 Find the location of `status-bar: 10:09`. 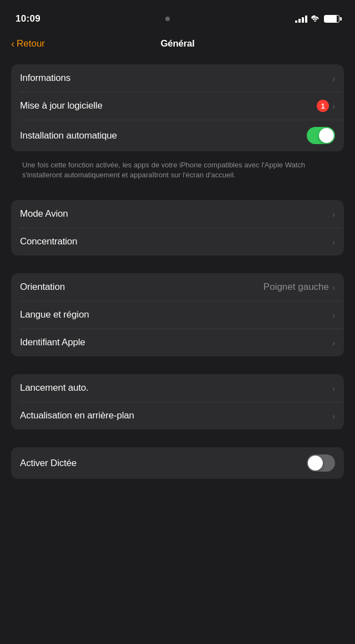

status-bar: 10:09 is located at coordinates (178, 15).